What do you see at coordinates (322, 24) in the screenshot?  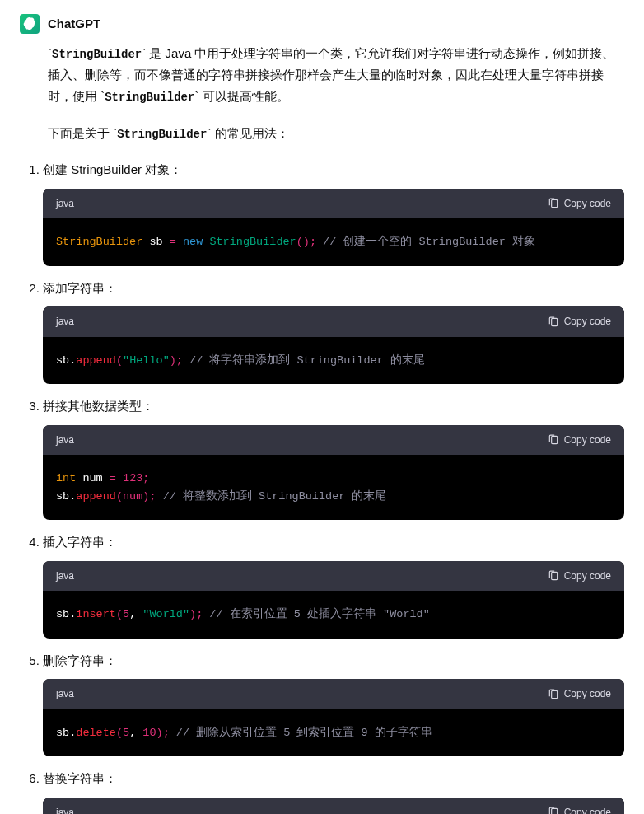 I see `message-header: ChatGPT` at bounding box center [322, 24].